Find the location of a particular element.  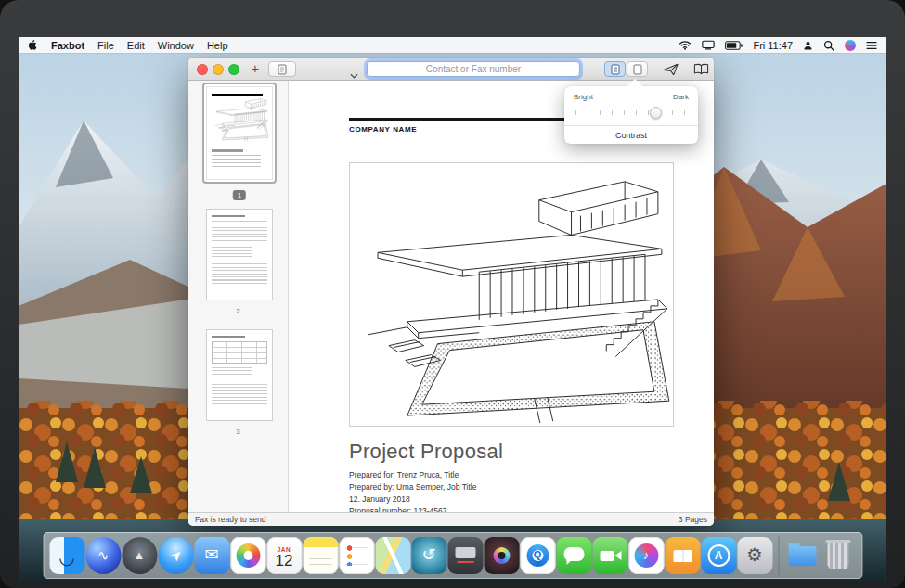

dock-item-mail: ✉ is located at coordinates (212, 556).